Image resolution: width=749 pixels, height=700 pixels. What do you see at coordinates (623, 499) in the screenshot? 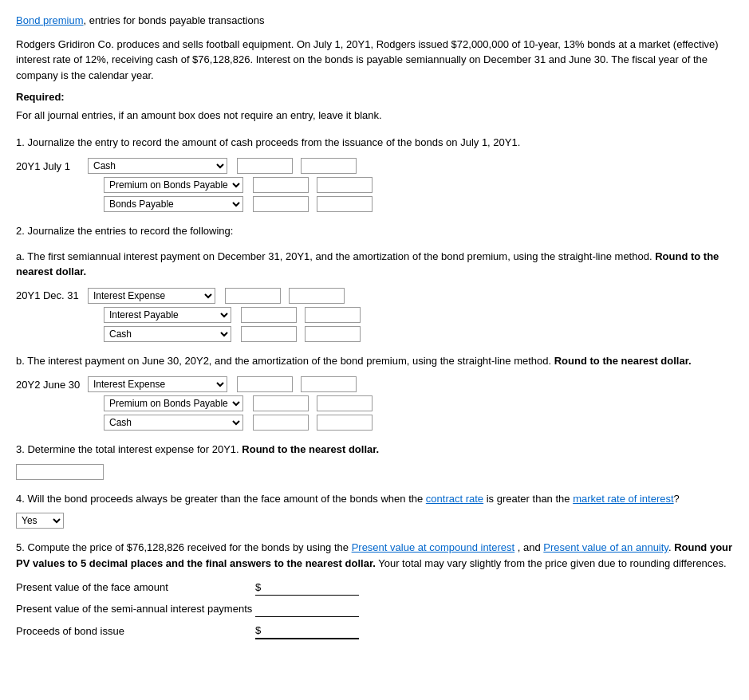
I see `q4-market-rate-link: market rate of interest` at bounding box center [623, 499].